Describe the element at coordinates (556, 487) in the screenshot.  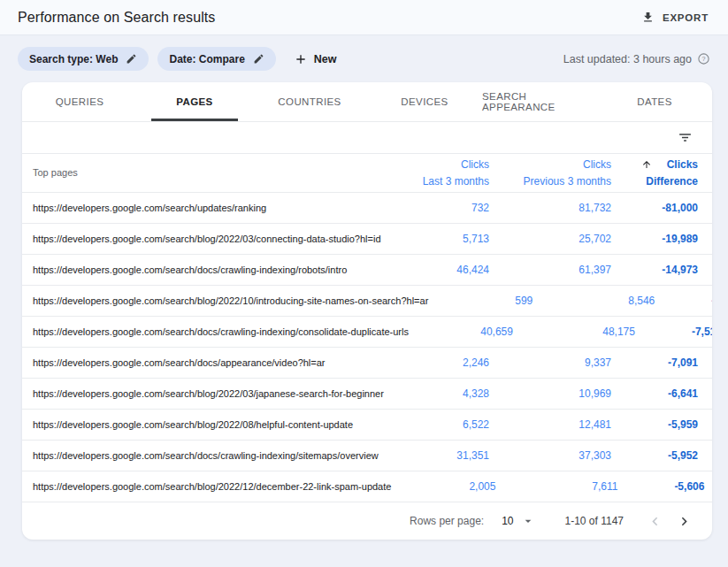
I see `clicks-previous-value: 7,611` at that location.